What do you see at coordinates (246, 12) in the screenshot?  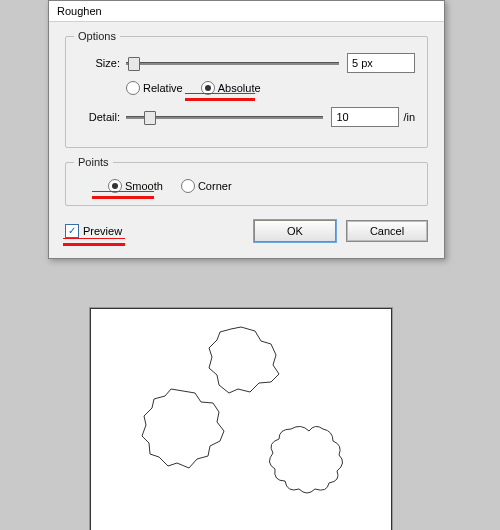 I see `dialog-title: Roughen` at bounding box center [246, 12].